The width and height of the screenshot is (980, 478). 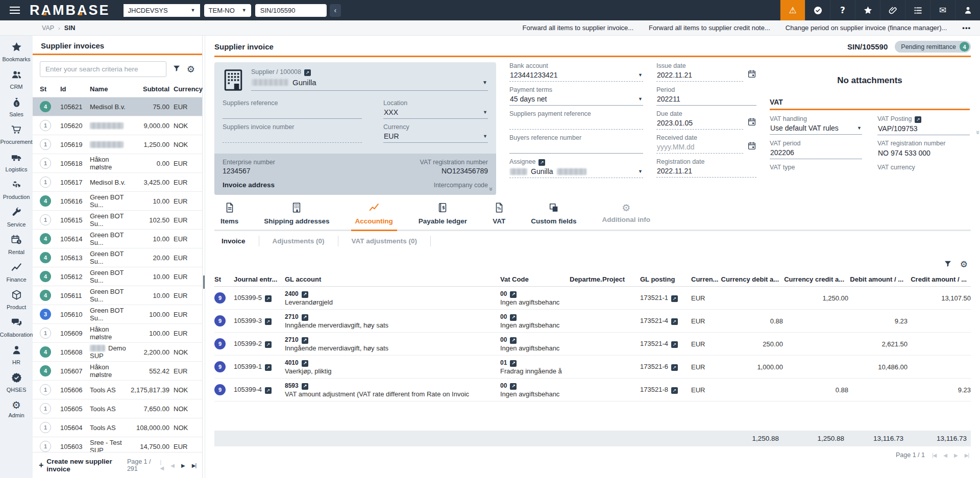 What do you see at coordinates (374, 215) in the screenshot?
I see `tab-accounting: Accounting` at bounding box center [374, 215].